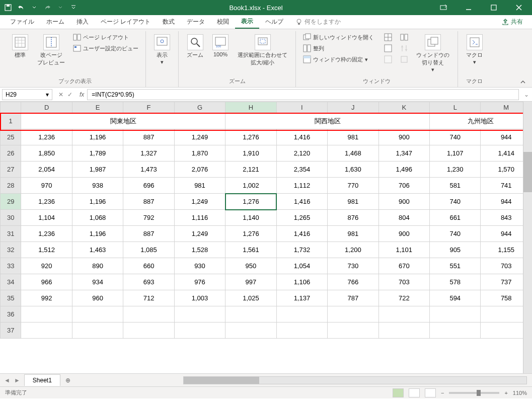 Image resolution: width=532 pixels, height=404 pixels. What do you see at coordinates (353, 186) in the screenshot?
I see `cell-J28: 770` at bounding box center [353, 186].